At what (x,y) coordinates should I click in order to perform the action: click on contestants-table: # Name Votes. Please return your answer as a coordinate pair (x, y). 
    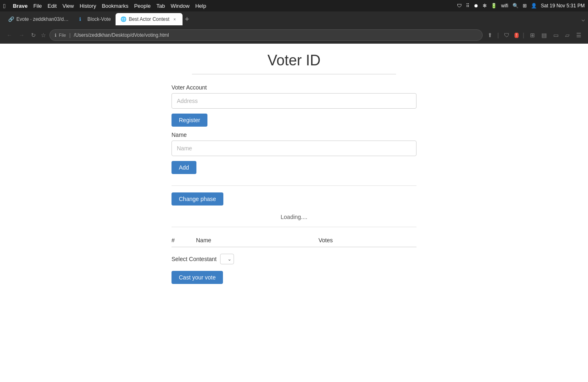
    Looking at the image, I should click on (294, 240).